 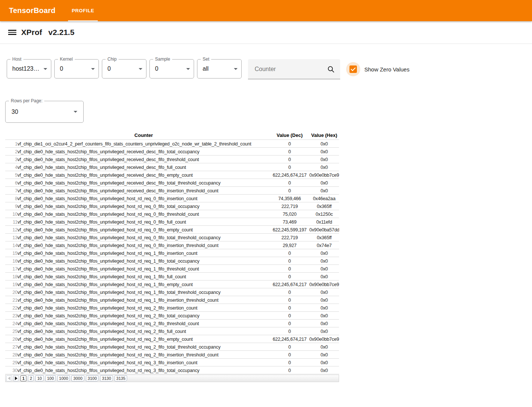 I want to click on page-number-button: 3000, so click(x=78, y=378).